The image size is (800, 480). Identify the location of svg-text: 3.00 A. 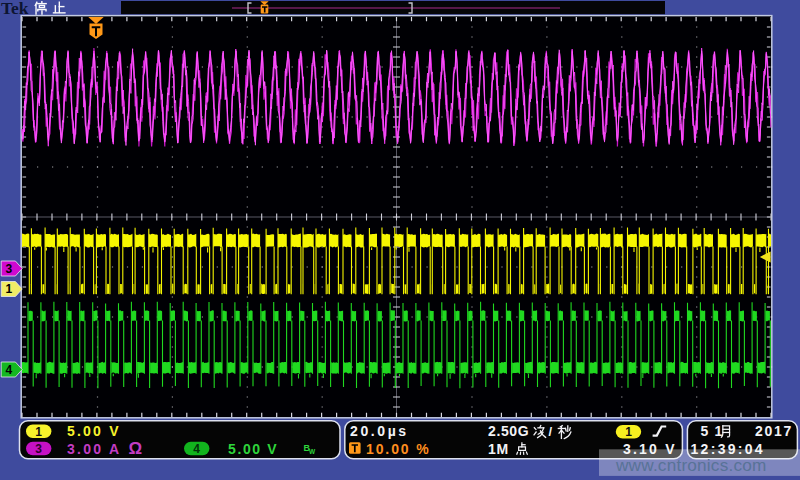
(94, 449).